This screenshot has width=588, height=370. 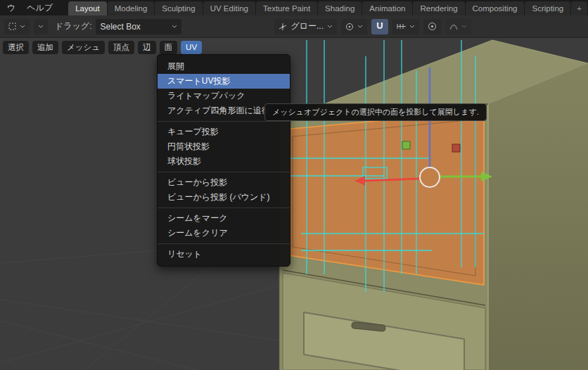 What do you see at coordinates (459, 27) in the screenshot?
I see `proportional-falloff-dropdown` at bounding box center [459, 27].